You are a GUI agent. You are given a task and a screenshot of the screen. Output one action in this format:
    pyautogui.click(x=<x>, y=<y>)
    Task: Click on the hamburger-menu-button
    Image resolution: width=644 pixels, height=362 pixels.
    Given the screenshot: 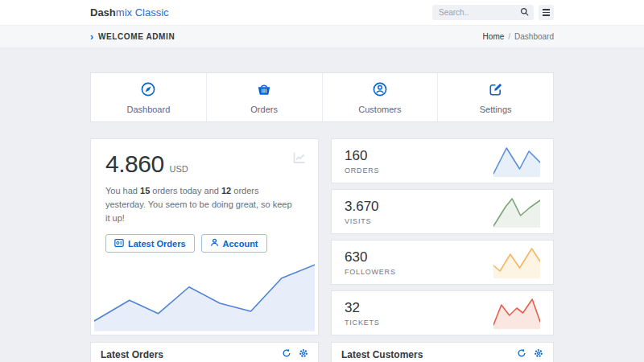 What is the action you would take?
    pyautogui.click(x=546, y=13)
    